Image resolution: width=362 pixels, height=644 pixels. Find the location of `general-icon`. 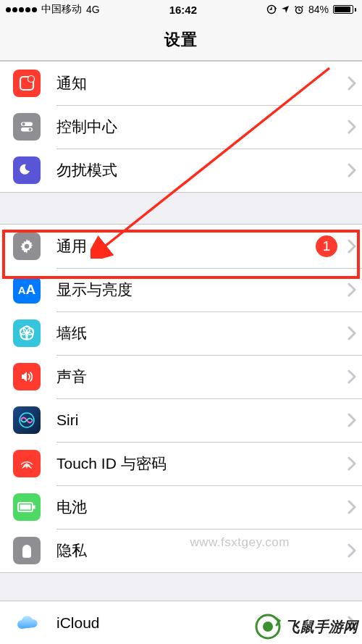

general-icon is located at coordinates (27, 246).